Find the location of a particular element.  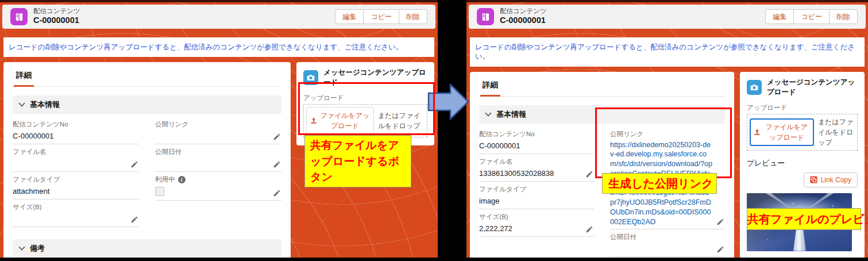

field-file-type: ファイルタイプ attachment is located at coordinates (76, 187).